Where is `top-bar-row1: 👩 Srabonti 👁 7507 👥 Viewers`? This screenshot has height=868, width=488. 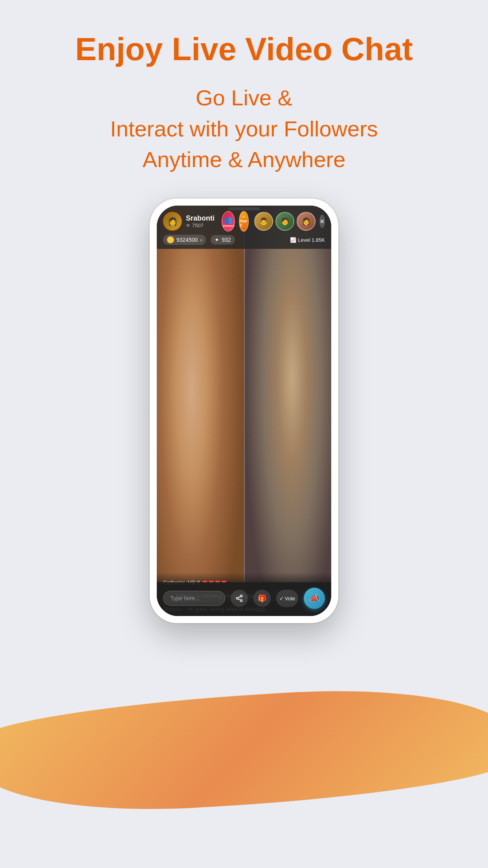
top-bar-row1: 👩 Srabonti 👁 7507 👥 Viewers is located at coordinates (244, 221).